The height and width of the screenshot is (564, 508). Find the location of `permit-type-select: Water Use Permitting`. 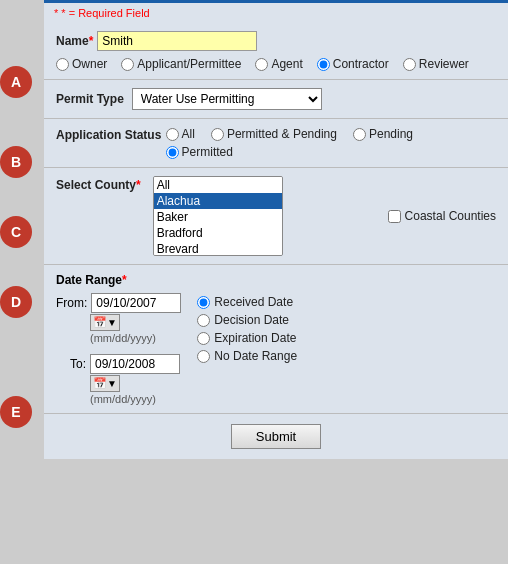

permit-type-select: Water Use Permitting is located at coordinates (227, 99).